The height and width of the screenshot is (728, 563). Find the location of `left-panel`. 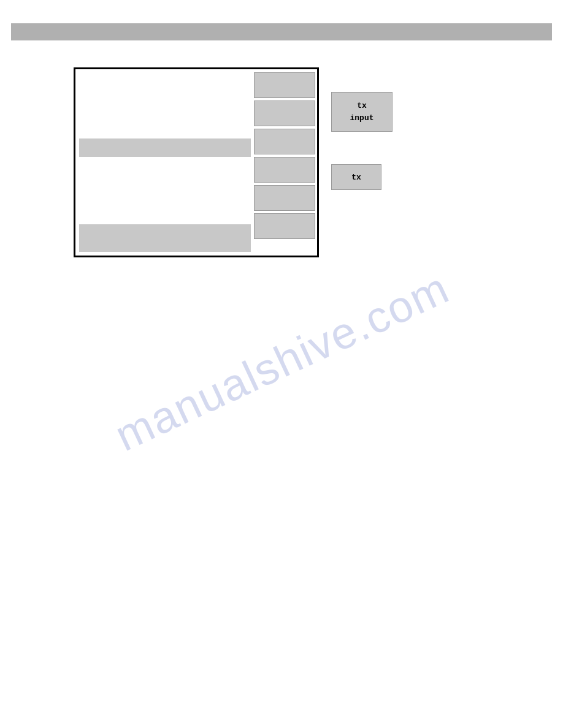

left-panel is located at coordinates (166, 164).